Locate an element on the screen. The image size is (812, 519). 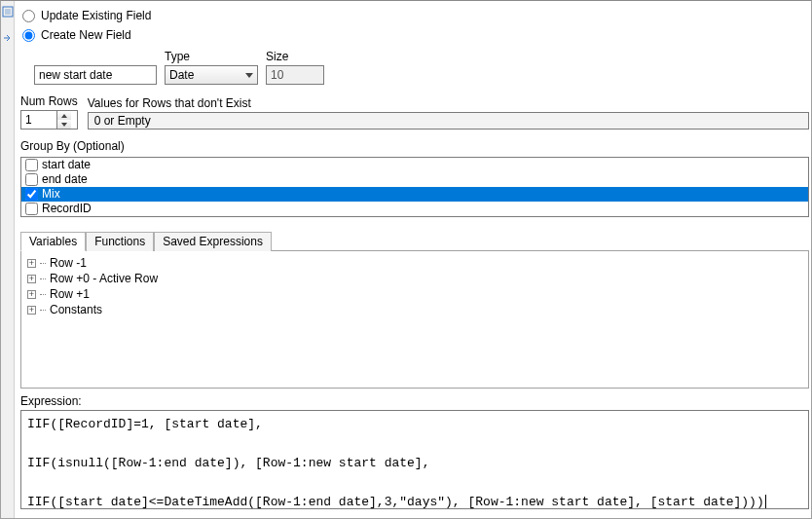
tree-item: +Row -1 is located at coordinates (415, 263).